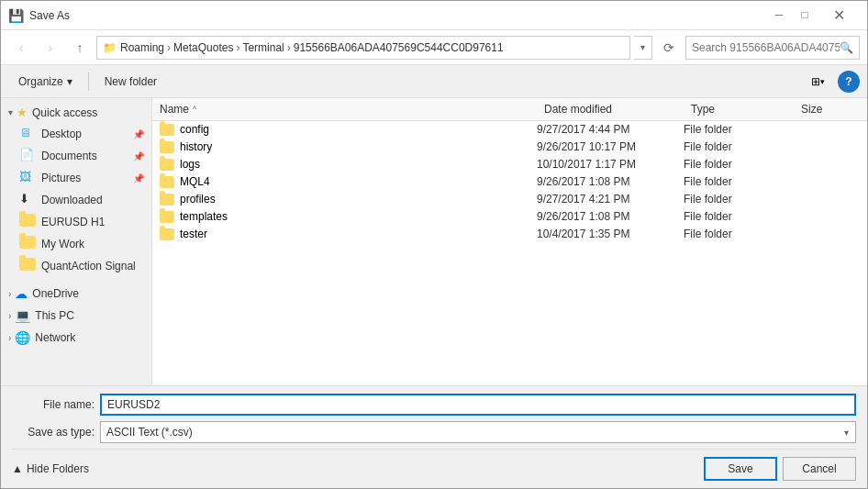 The image size is (868, 489). Describe the element at coordinates (478, 405) in the screenshot. I see `filename-input` at that location.